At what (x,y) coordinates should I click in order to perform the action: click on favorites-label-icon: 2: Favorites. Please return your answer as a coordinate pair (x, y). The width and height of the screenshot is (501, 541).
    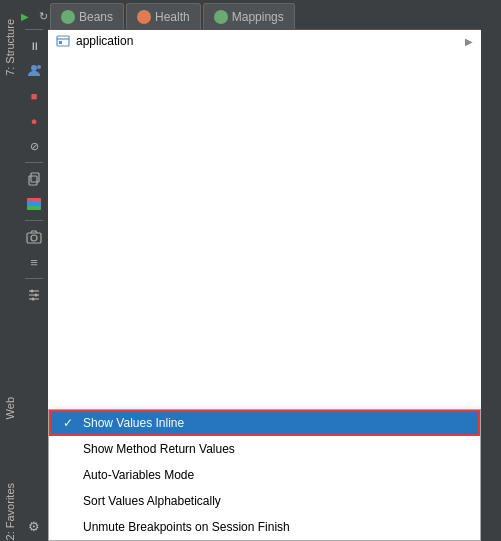
    Looking at the image, I should click on (10, 512).